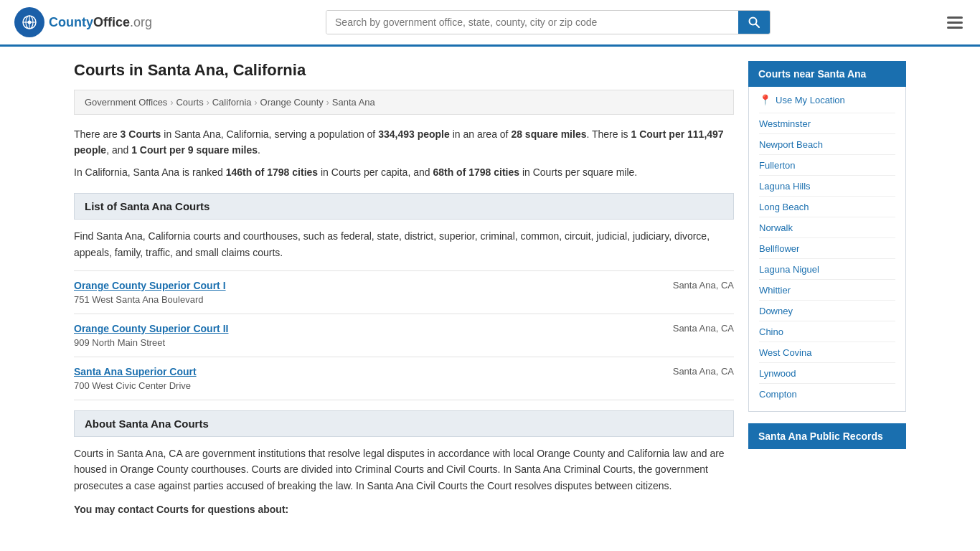 The image size is (980, 551). Describe the element at coordinates (827, 227) in the screenshot. I see `nearby-list-item: Norwalk` at that location.